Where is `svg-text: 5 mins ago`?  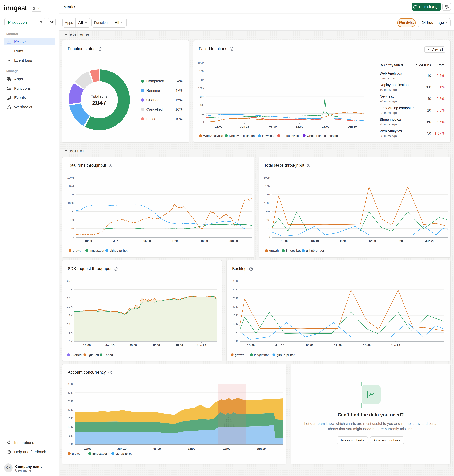
svg-text: 5 mins ago is located at coordinates (387, 78).